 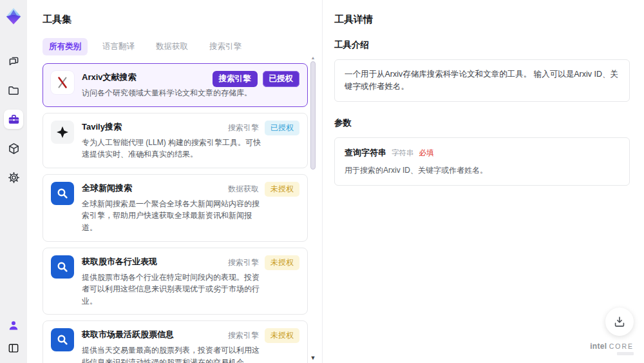 What do you see at coordinates (172, 46) in the screenshot?
I see `tab-data-fetch: 数据获取` at bounding box center [172, 46].